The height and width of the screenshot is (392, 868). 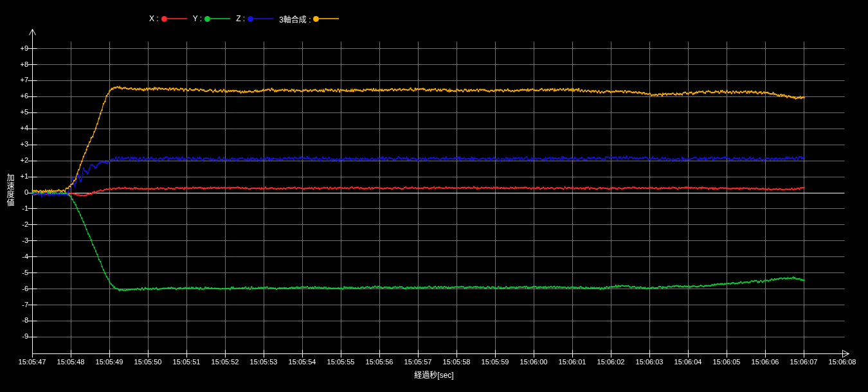 What do you see at coordinates (534, 362) in the screenshot?
I see `x-tick-label: 15:06:00` at bounding box center [534, 362].